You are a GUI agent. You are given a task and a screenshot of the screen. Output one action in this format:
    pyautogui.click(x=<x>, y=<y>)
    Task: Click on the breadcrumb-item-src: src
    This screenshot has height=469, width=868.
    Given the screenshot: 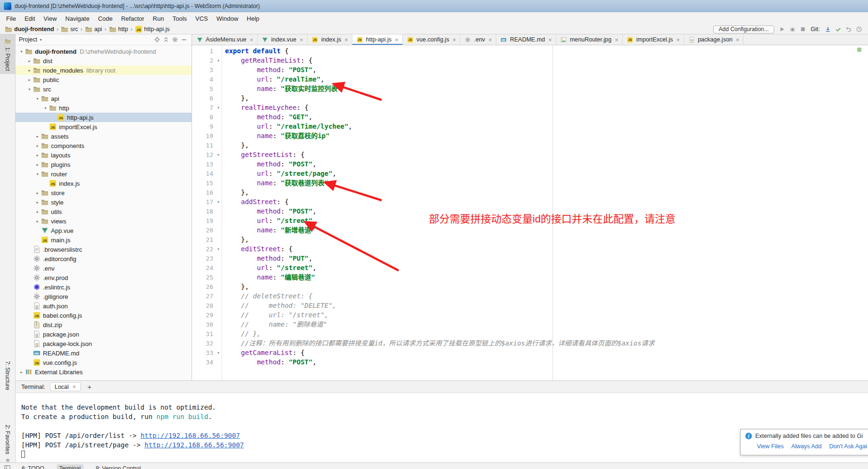 What is the action you would take?
    pyautogui.click(x=70, y=29)
    